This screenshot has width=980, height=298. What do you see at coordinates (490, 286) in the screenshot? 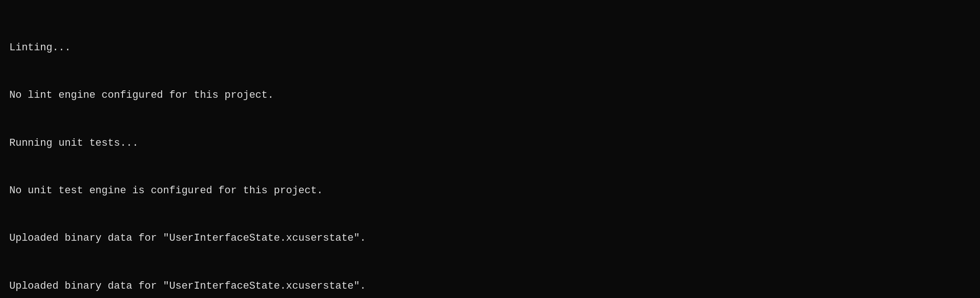
I see `line-uploaded2: Uploaded binary data for "UserInterfaceS…` at bounding box center [490, 286].